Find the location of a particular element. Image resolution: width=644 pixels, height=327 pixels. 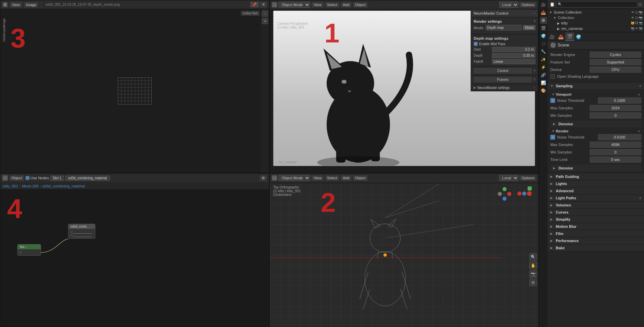

bottom-grid-tool: ⊞ is located at coordinates (533, 282).